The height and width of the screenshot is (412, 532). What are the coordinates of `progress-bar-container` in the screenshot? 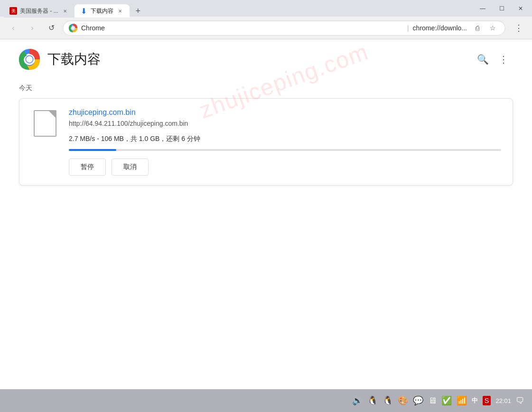 It's located at (285, 150).